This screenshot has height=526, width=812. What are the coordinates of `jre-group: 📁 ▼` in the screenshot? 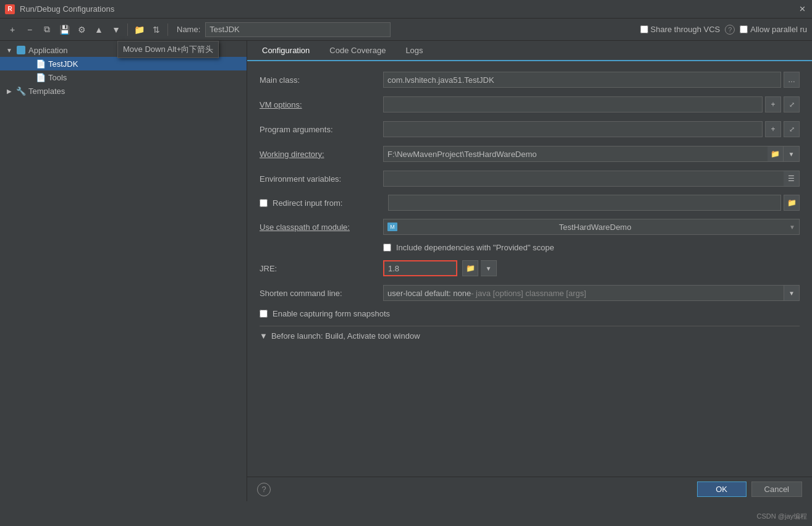 It's located at (591, 268).